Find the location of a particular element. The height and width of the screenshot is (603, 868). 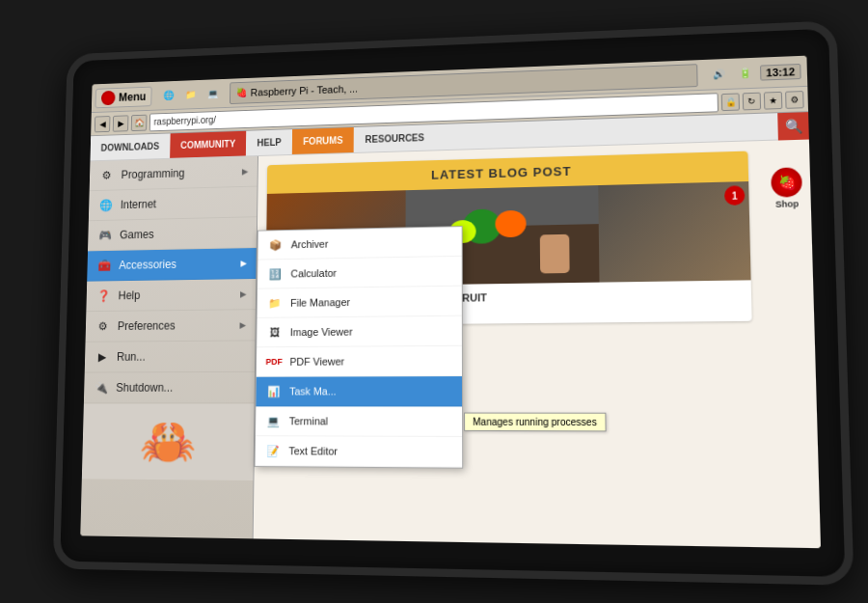

games-label: Games is located at coordinates (137, 234).